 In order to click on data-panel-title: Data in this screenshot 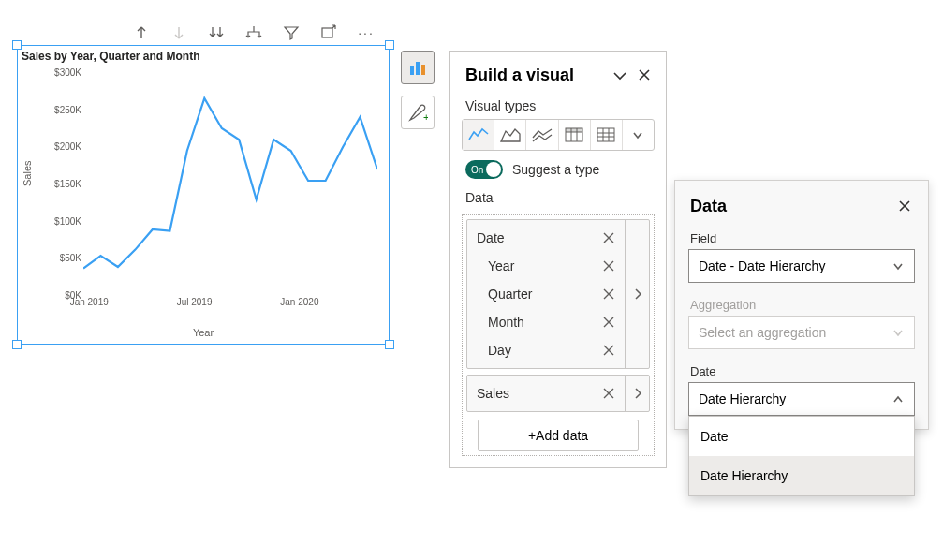, I will do `click(792, 206)`.